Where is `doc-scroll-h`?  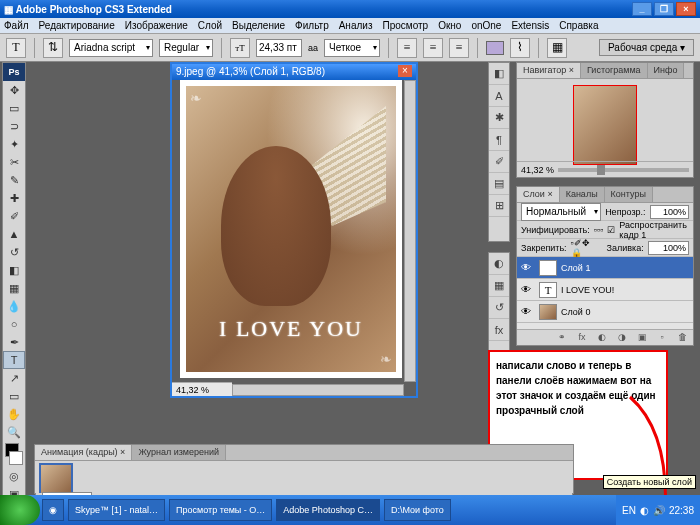 doc-scroll-h is located at coordinates (318, 390).